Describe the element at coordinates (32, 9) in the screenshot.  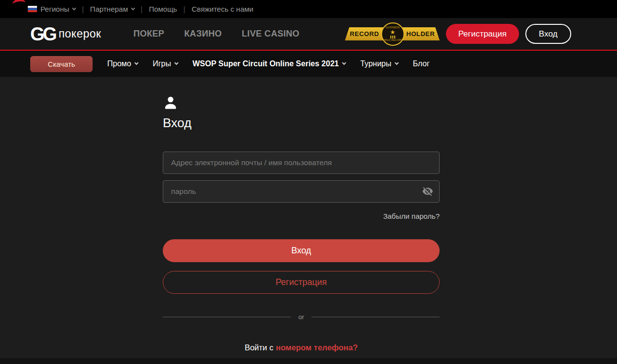
I see `russia-flag-icon` at that location.